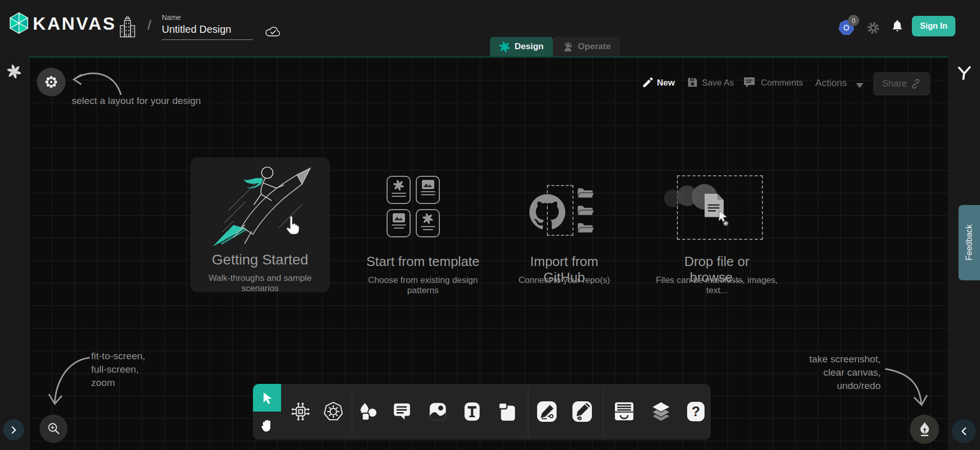 Image resolution: width=980 pixels, height=450 pixels. What do you see at coordinates (835, 373) in the screenshot?
I see `canvas-actions-hint-text: take screenshot, clear canvas, undo/redo` at bounding box center [835, 373].